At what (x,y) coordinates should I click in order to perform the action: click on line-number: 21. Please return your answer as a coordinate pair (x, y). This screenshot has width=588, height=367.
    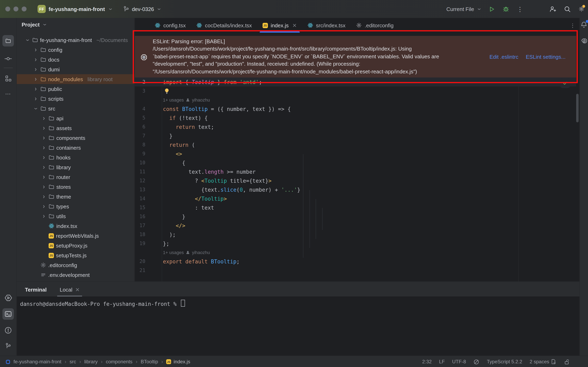
    Looking at the image, I should click on (140, 270).